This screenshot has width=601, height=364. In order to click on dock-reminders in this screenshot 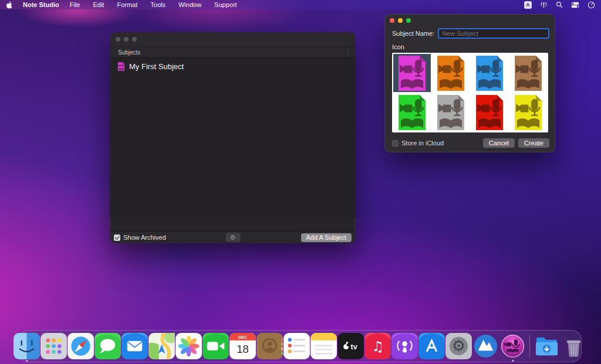, I will do `click(297, 346)`.